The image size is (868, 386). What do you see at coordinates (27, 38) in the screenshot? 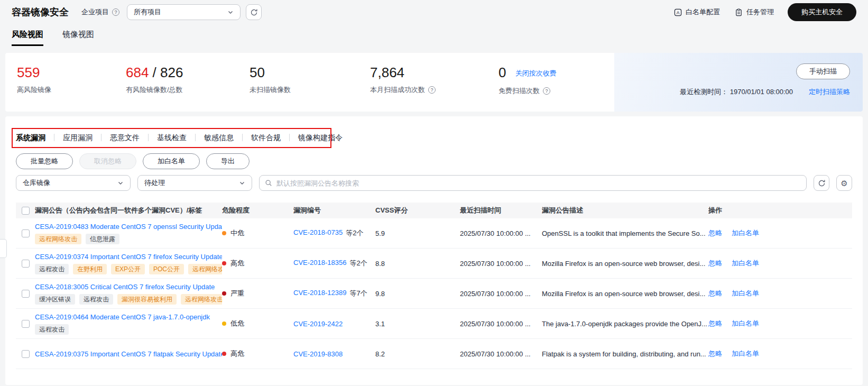
I see `tab-risk-view: 风险视图` at bounding box center [27, 38].